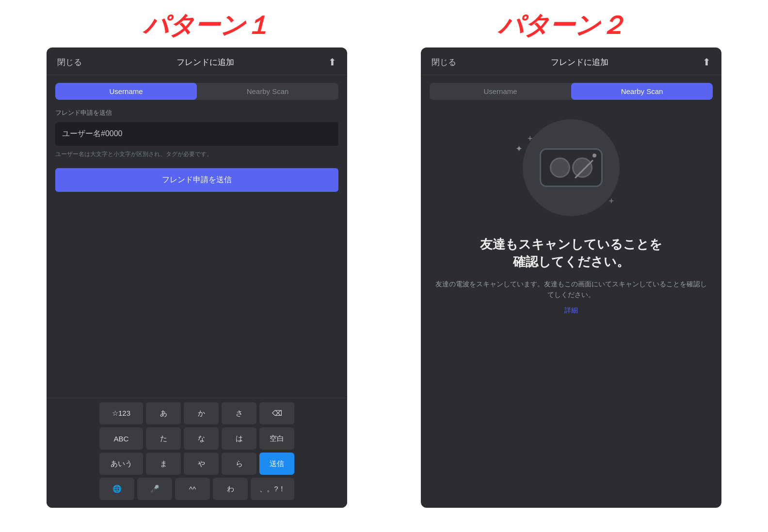  What do you see at coordinates (197, 154) in the screenshot?
I see `panel1-input-hint: ユーザー名は大文字と小文字が区別され、タグが必要です。` at bounding box center [197, 154].